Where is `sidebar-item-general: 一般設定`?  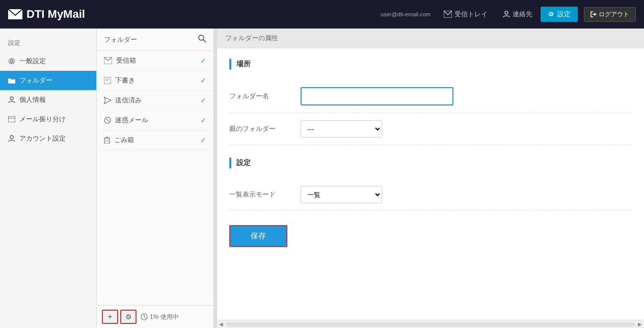
sidebar-item-general: 一般設定 is located at coordinates (48, 61).